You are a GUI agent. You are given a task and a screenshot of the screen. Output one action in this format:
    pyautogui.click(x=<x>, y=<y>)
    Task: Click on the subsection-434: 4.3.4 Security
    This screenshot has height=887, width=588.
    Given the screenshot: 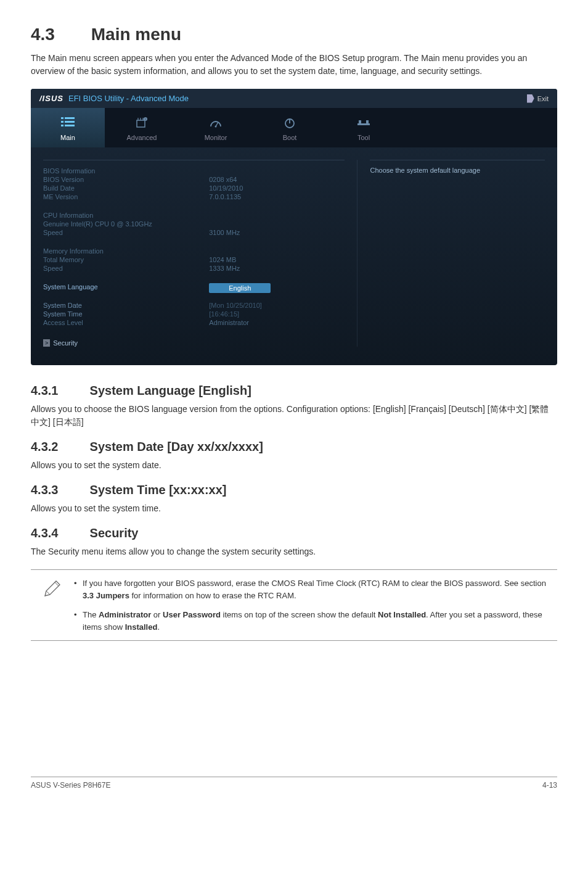 What is the action you would take?
    pyautogui.click(x=294, y=533)
    